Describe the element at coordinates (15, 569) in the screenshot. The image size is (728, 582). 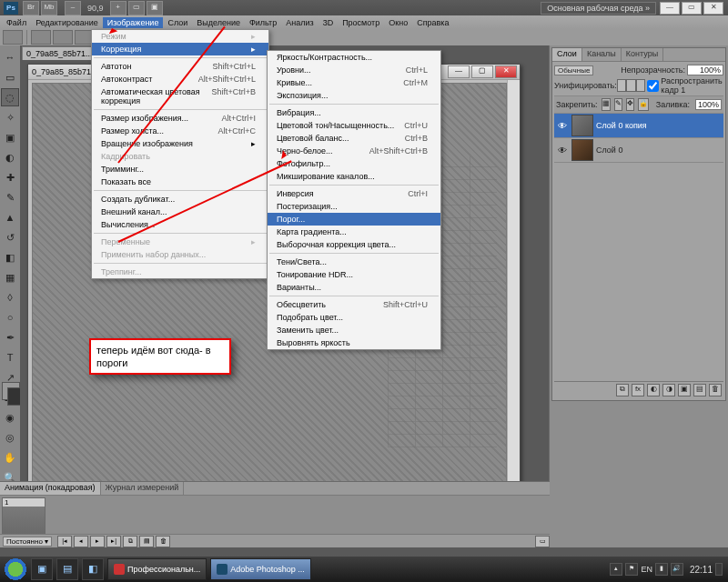
I see `start-button` at that location.